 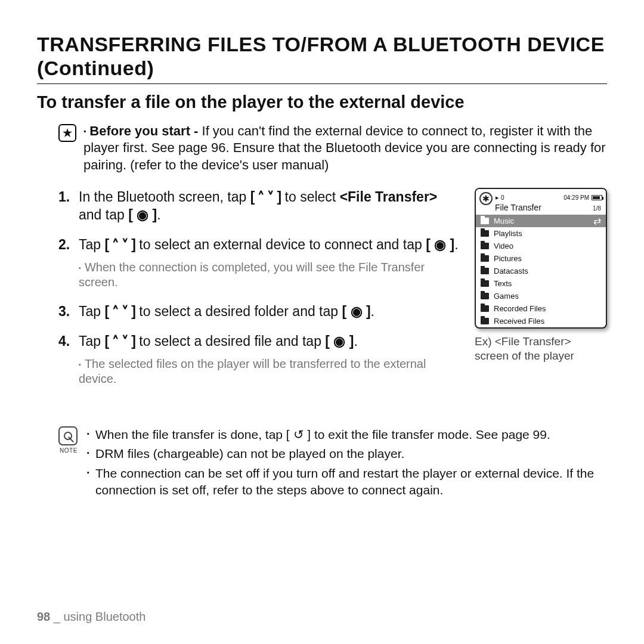 I want to click on step-2: Tap [ ˄ ˅ ] to select an external device…, so click(x=259, y=263).